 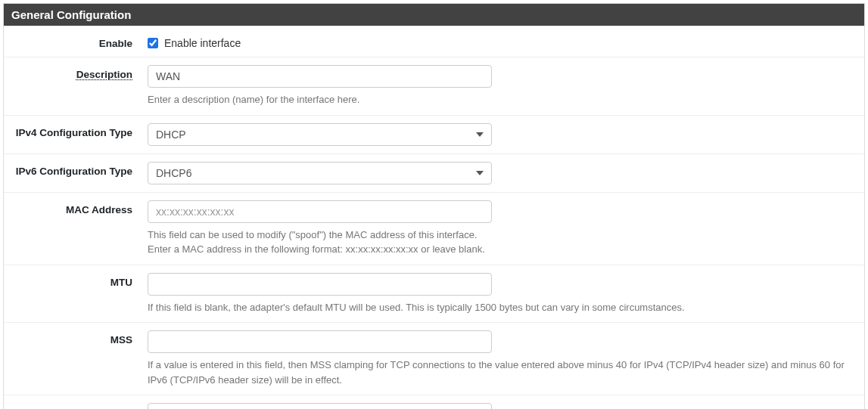 What do you see at coordinates (79, 406) in the screenshot?
I see `label-speed-duplex: Speed and Duplex` at bounding box center [79, 406].